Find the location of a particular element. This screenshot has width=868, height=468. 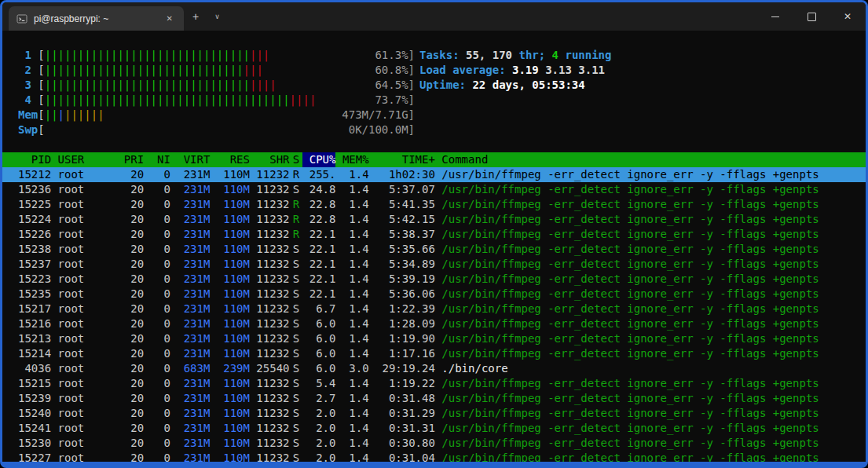

process-row-15217: 15217root200231M110M11232S6.71.41:22.39/… is located at coordinates (434, 309).